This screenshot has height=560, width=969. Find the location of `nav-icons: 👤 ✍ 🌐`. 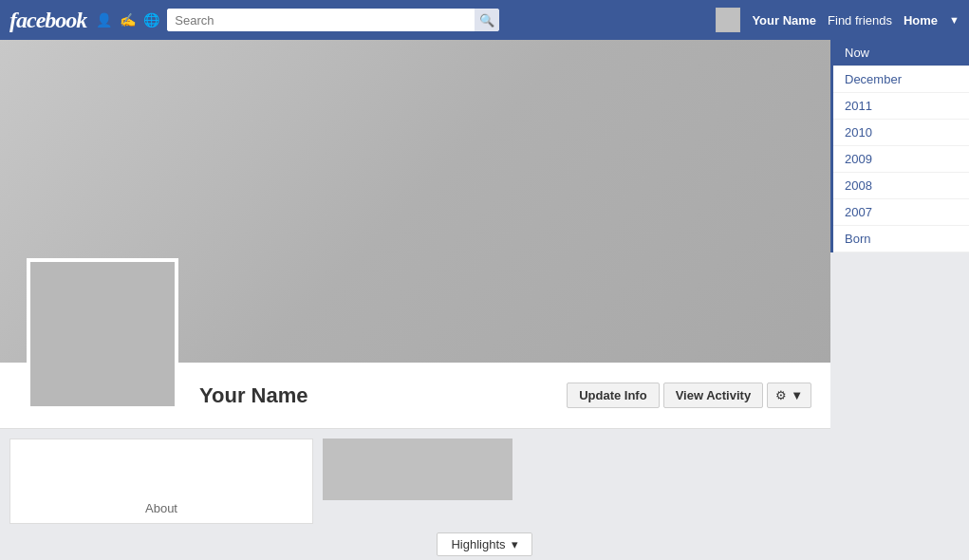

nav-icons: 👤 ✍ 🌐 is located at coordinates (127, 20).